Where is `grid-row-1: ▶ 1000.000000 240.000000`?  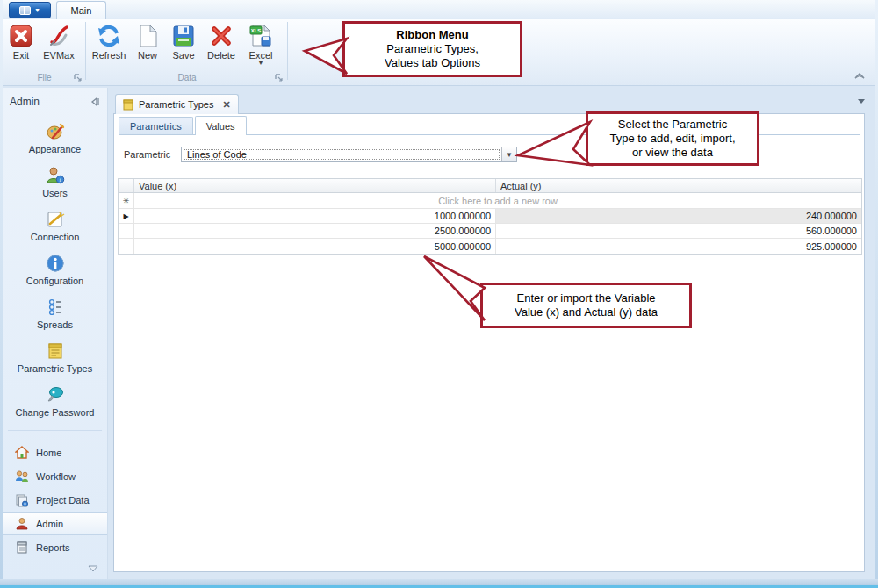
grid-row-1: ▶ 1000.000000 240.000000 is located at coordinates (490, 216).